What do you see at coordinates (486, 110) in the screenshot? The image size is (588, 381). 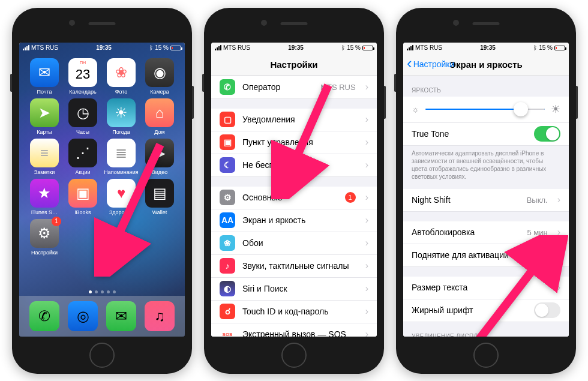 I see `brightness-slider-row: ☼ ☀` at bounding box center [486, 110].